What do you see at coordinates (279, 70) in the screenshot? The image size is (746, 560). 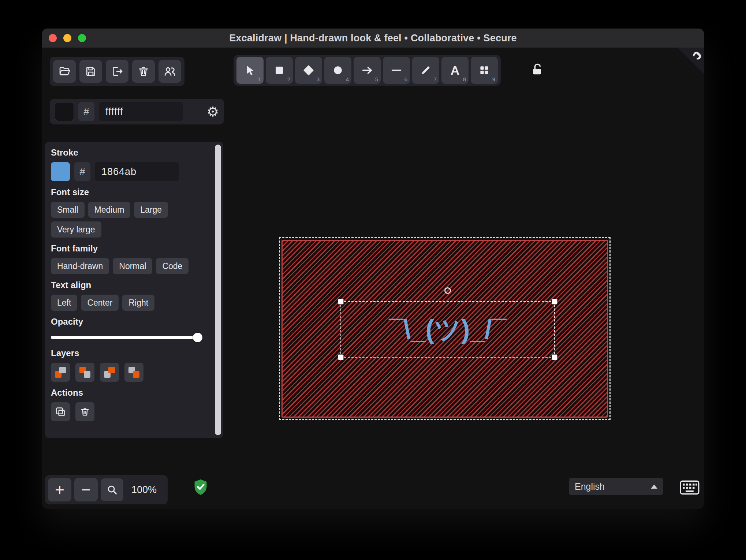 I see `tool-rectangle: 2` at bounding box center [279, 70].